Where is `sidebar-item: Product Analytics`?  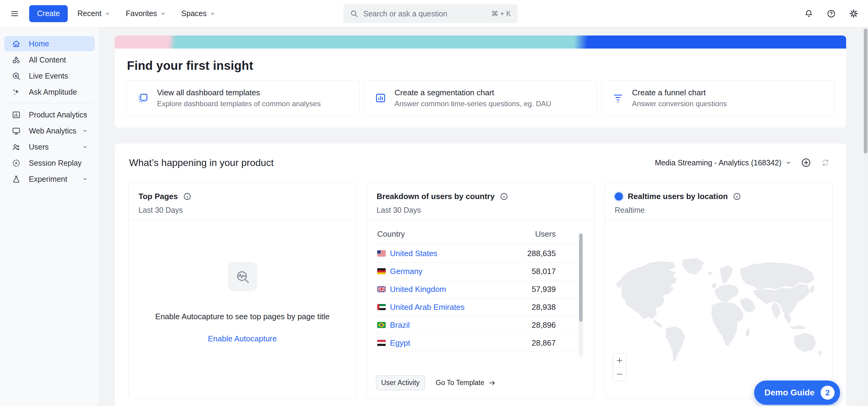 sidebar-item: Product Analytics is located at coordinates (50, 114).